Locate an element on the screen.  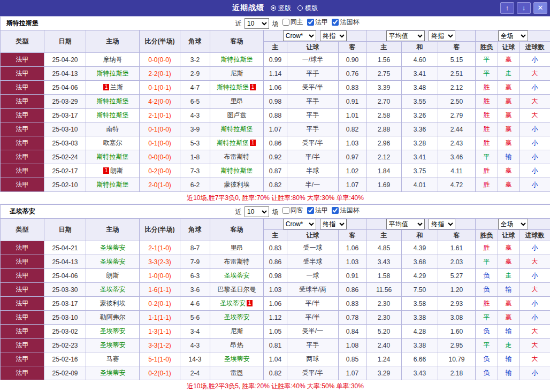
match-score: 0-1(0-1) is located at coordinates (160, 88).